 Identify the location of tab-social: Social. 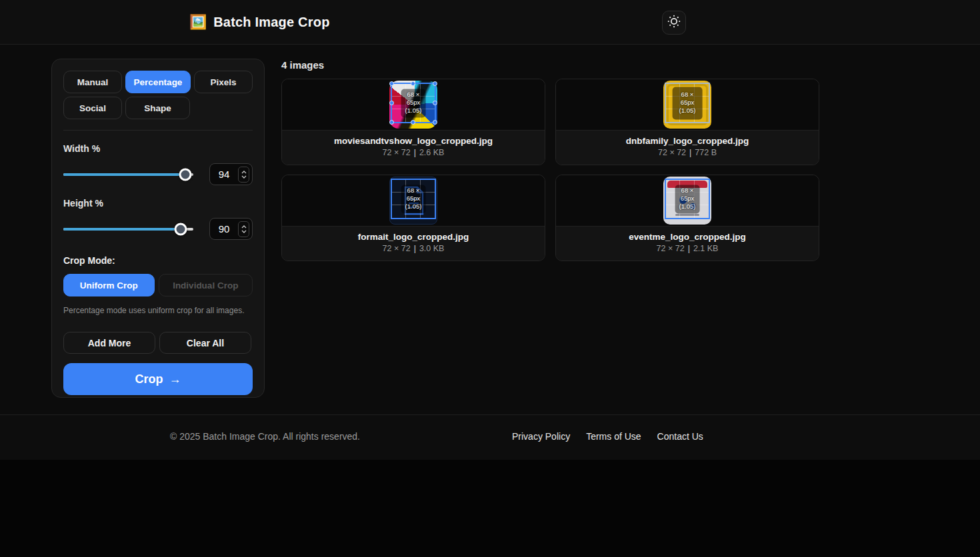
(93, 108).